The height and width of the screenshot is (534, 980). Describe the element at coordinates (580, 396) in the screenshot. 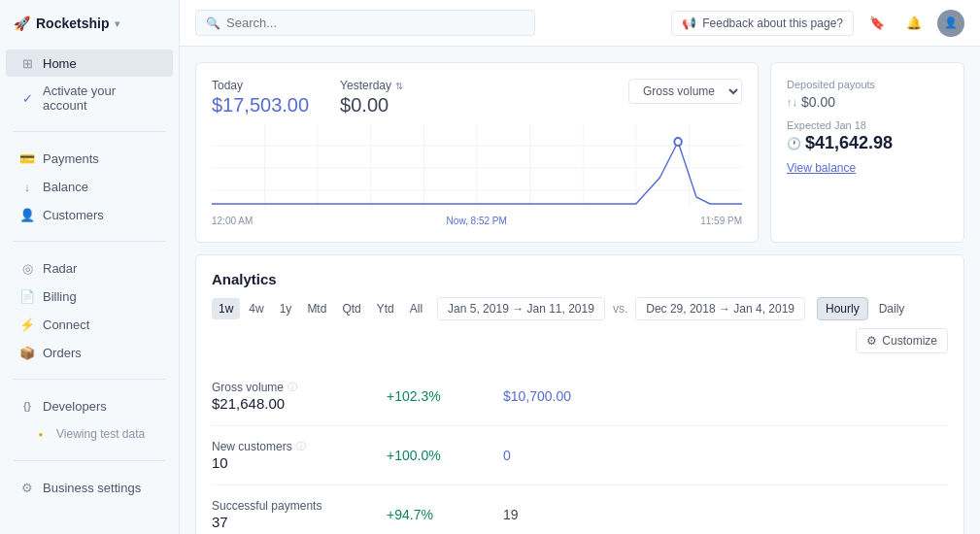

I see `analytics-row: Gross volume ⓘ $21,648.00 +102.3% $10,70…` at that location.